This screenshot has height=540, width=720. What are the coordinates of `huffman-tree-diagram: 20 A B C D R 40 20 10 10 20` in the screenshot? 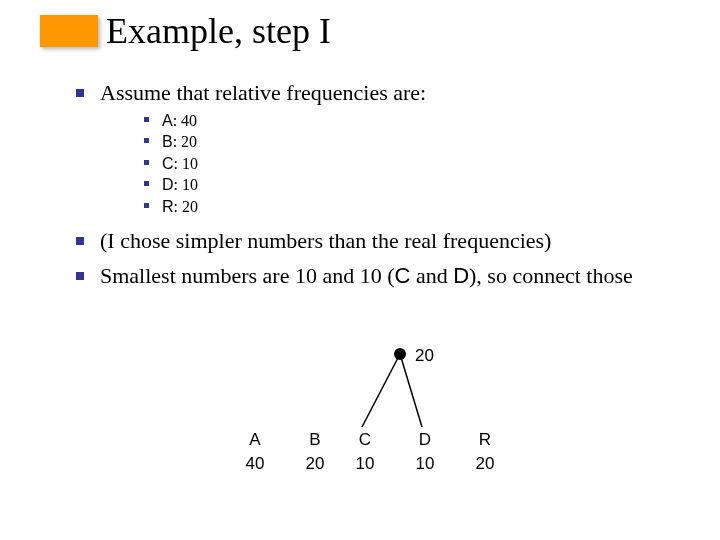 It's located at (380, 417).